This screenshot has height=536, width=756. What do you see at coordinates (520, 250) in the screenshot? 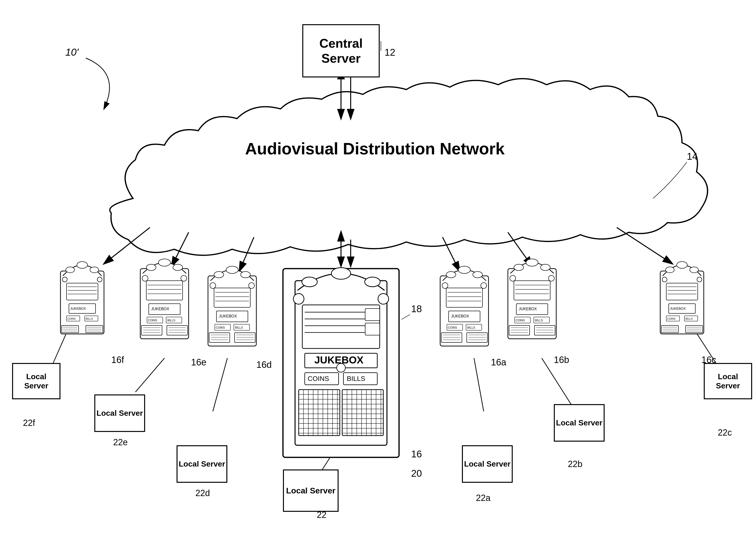
I see `network-to-16b` at bounding box center [520, 250].